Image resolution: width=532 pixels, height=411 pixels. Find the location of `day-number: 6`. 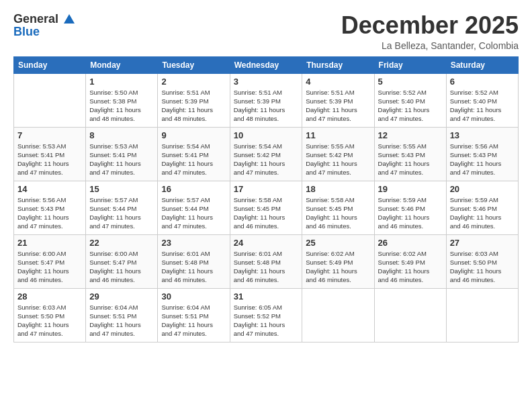

day-number: 6 is located at coordinates (482, 82).